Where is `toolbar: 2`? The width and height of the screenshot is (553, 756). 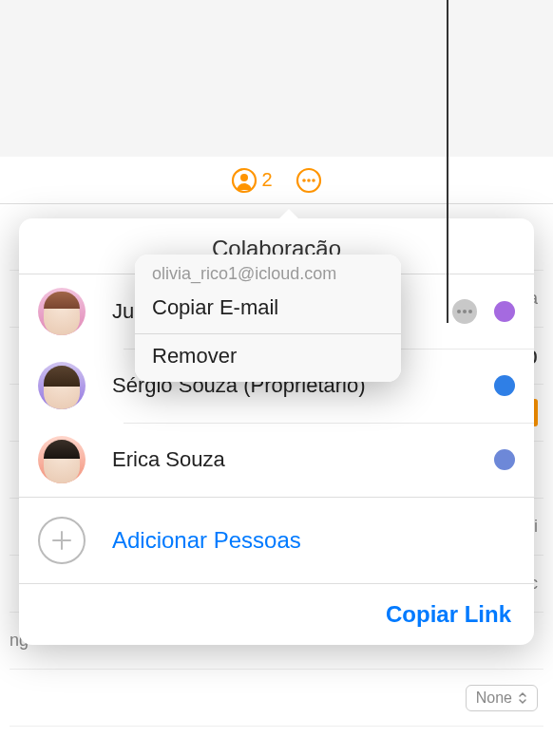
toolbar: 2 is located at coordinates (276, 180).